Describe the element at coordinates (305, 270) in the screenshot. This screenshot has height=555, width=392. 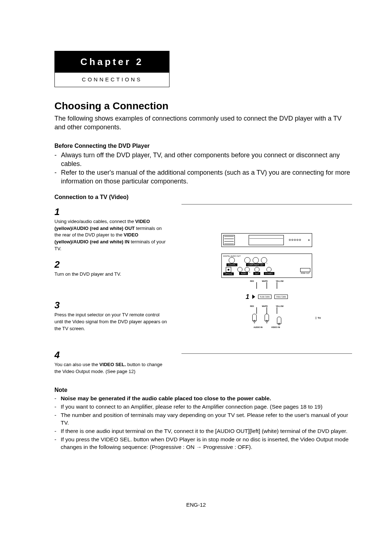
I see `hdmi-port-icon` at that location.